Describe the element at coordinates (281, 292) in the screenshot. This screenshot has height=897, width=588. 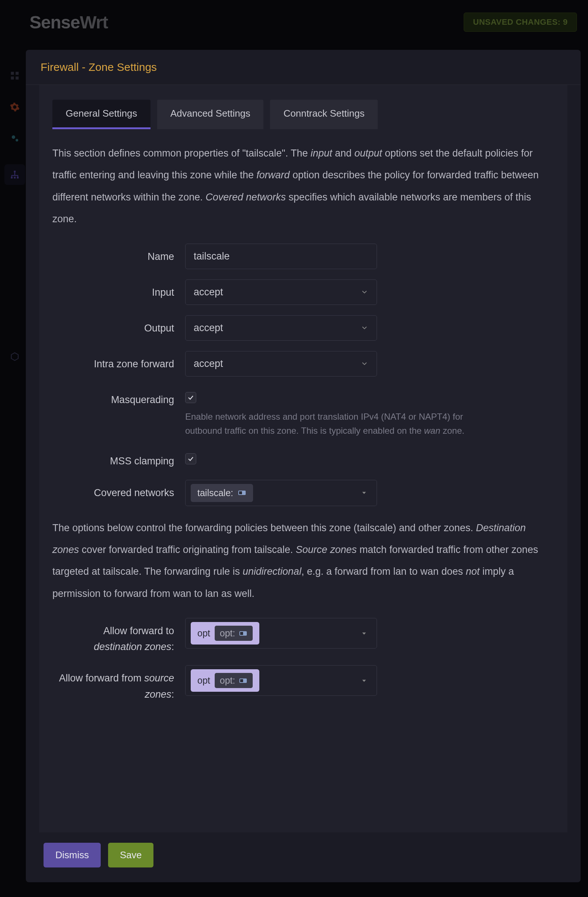
I see `input-select: accept` at that location.